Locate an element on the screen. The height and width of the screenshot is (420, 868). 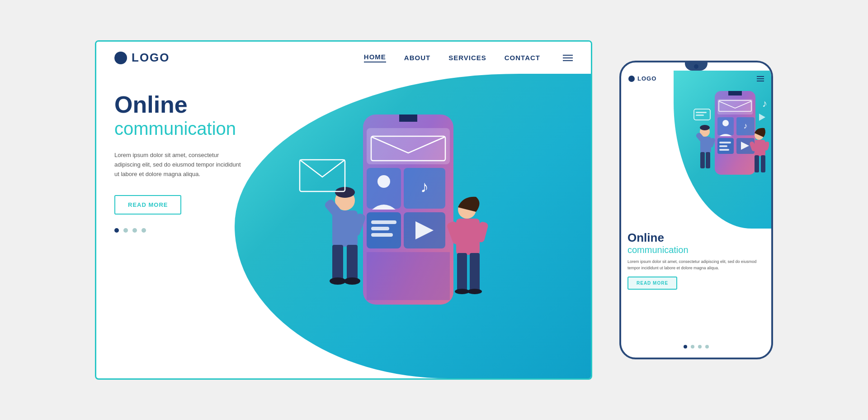
nav-home: HOME is located at coordinates (375, 58).